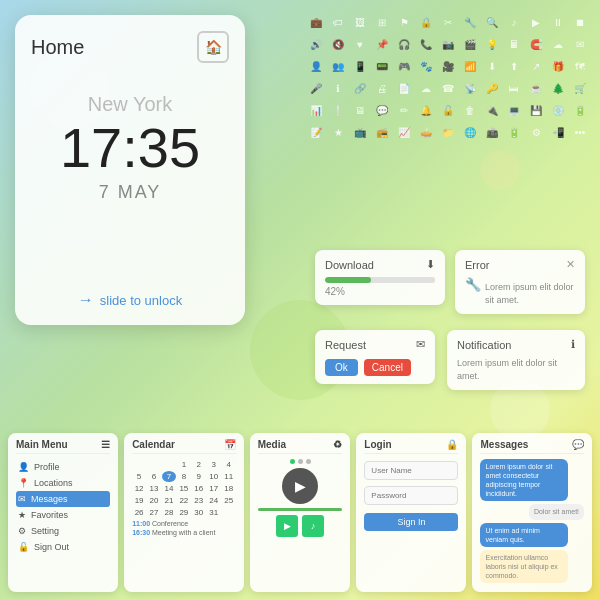 The height and width of the screenshot is (600, 600). What do you see at coordinates (448, 88) in the screenshot?
I see `icon-tel: ☎` at bounding box center [448, 88].